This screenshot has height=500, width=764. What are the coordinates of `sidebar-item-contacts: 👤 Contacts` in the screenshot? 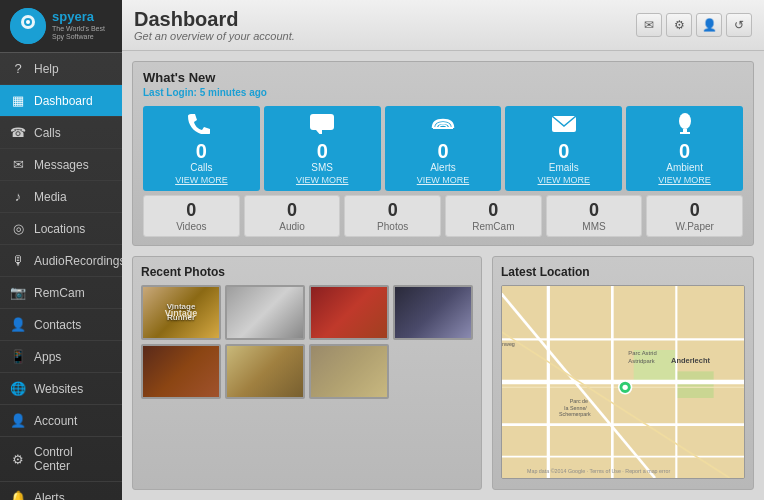 It's located at (61, 325).